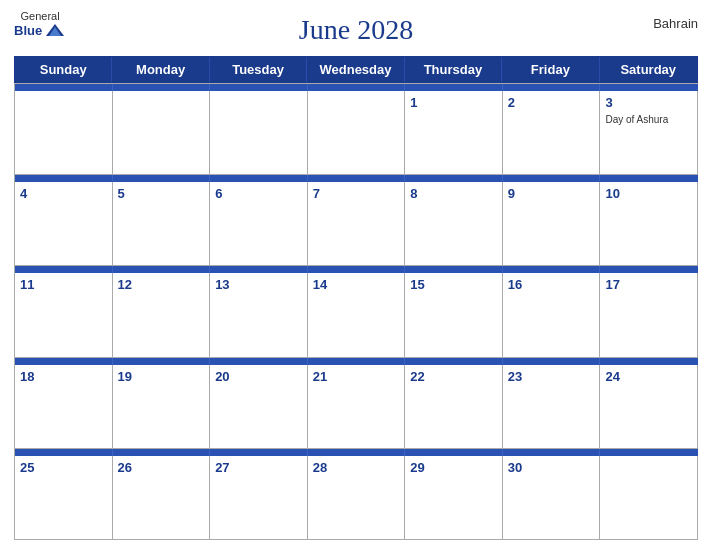  I want to click on day-header-monday: Monday, so click(160, 70).